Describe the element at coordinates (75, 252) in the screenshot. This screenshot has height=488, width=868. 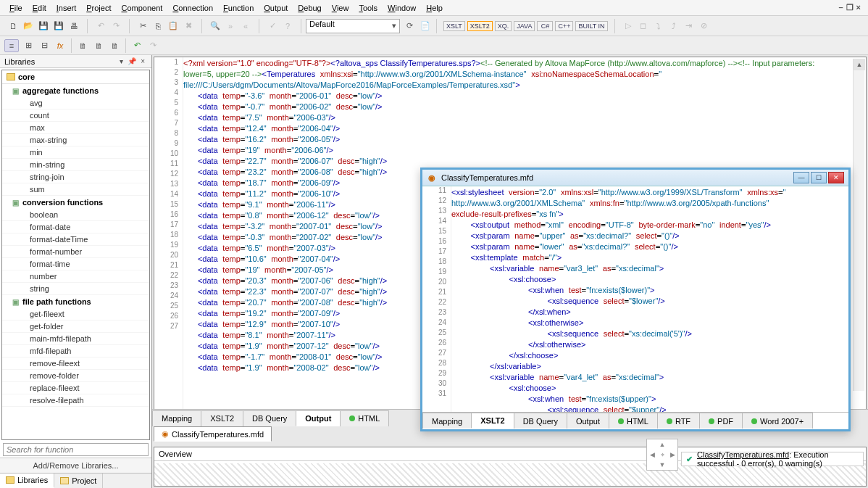
I see `lib-func-format-number: format-number` at that location.